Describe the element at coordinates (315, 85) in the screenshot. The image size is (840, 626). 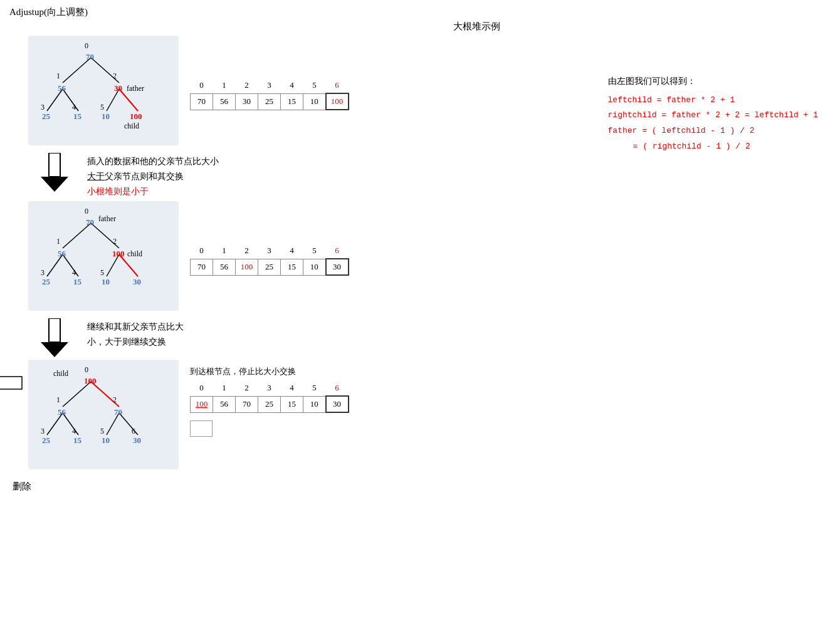
I see `array1-h5: 5` at that location.